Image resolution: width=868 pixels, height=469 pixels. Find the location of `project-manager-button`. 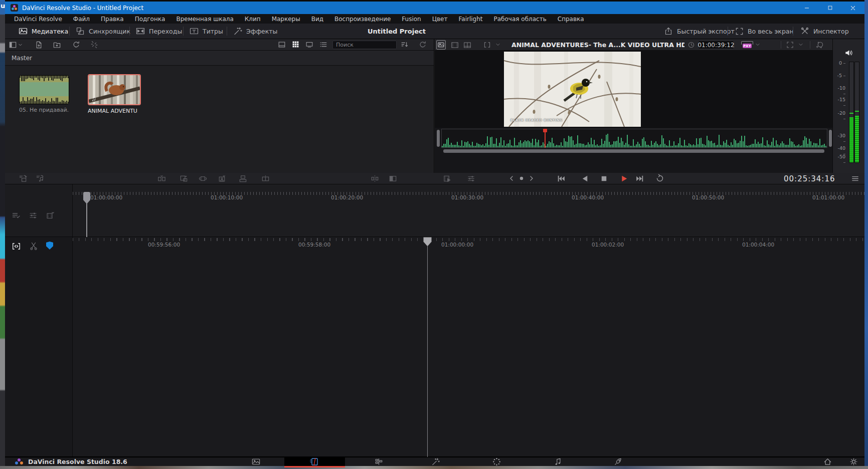

project-manager-button is located at coordinates (827, 462).